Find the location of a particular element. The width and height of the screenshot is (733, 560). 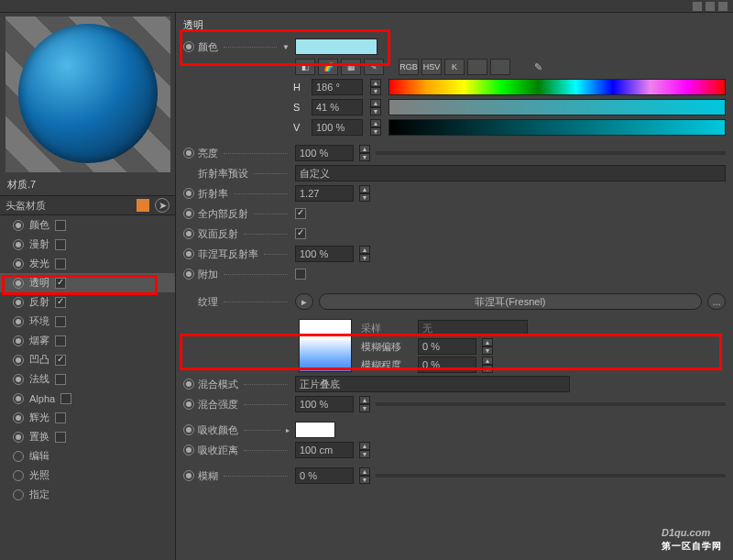

pointer-icon: ➤ is located at coordinates (162, 205).